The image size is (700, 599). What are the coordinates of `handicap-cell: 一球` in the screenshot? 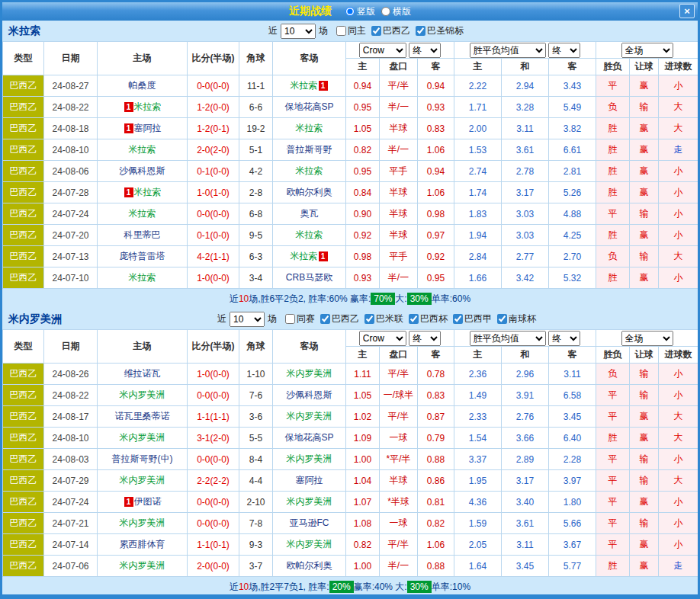 It's located at (399, 438).